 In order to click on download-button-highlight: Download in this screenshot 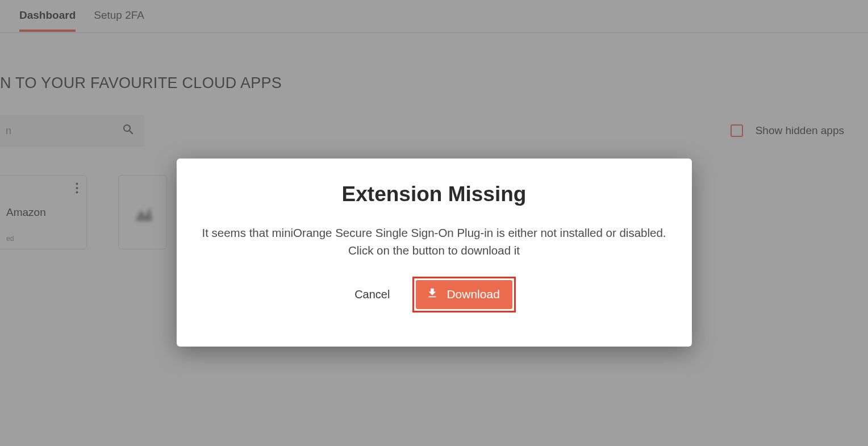, I will do `click(464, 294)`.